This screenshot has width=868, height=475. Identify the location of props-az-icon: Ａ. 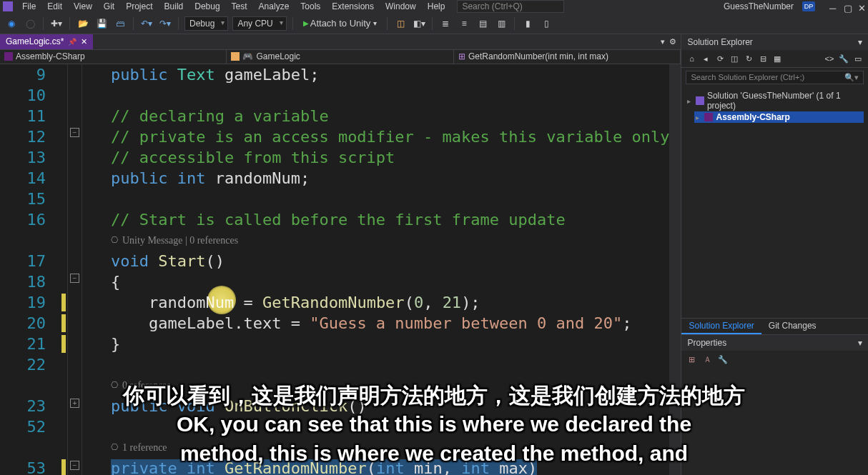
(707, 359).